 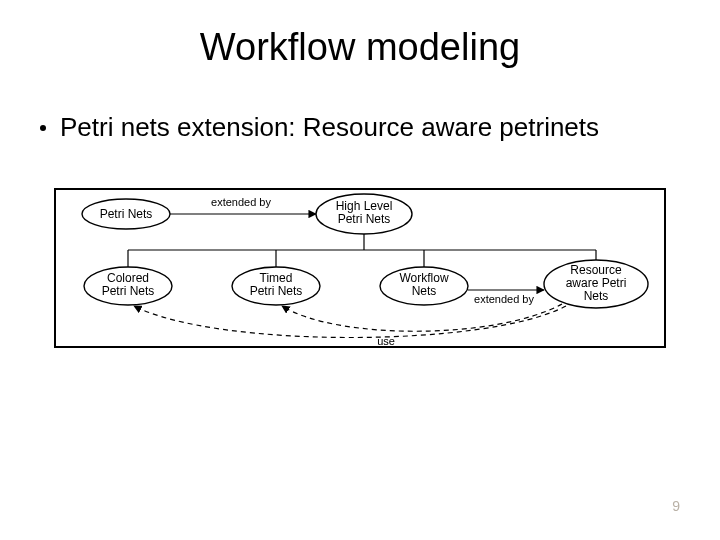 What do you see at coordinates (596, 296) in the screenshot?
I see `node-resource-label-3: Nets` at bounding box center [596, 296].